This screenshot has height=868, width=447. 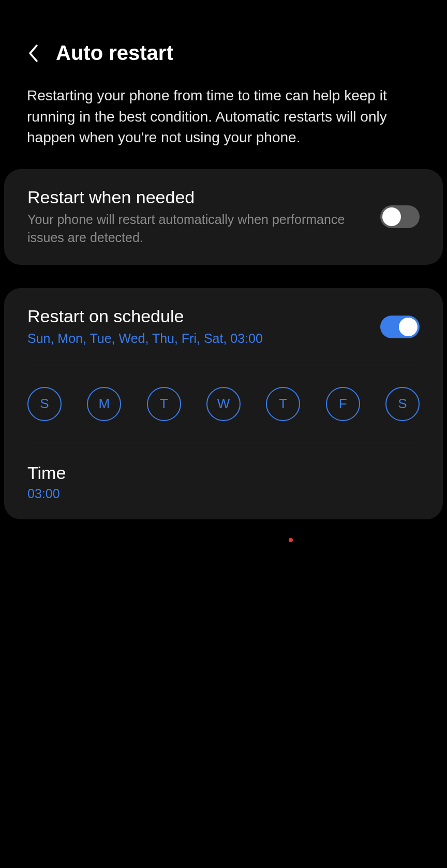 I want to click on restart-on-schedule-text: Restart on schedule Sun, Mon, Tue, Wed, …, so click(x=204, y=327).